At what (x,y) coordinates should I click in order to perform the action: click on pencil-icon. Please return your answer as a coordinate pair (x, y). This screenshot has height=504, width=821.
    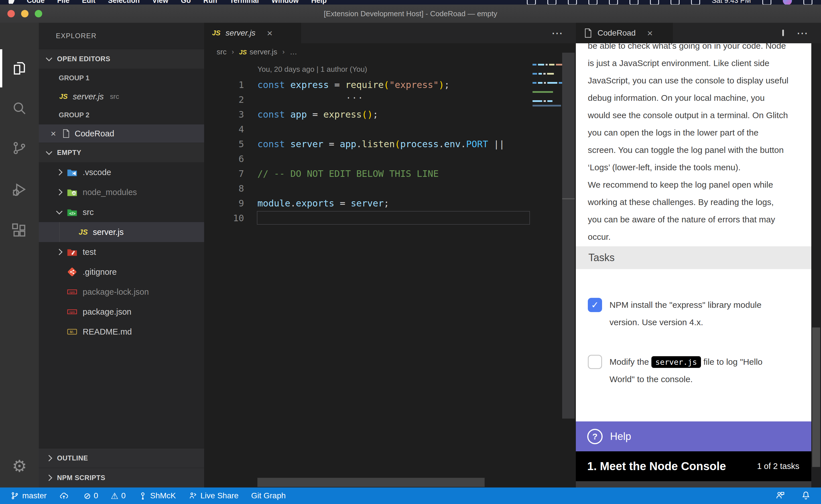
    Looking at the image, I should click on (634, 2).